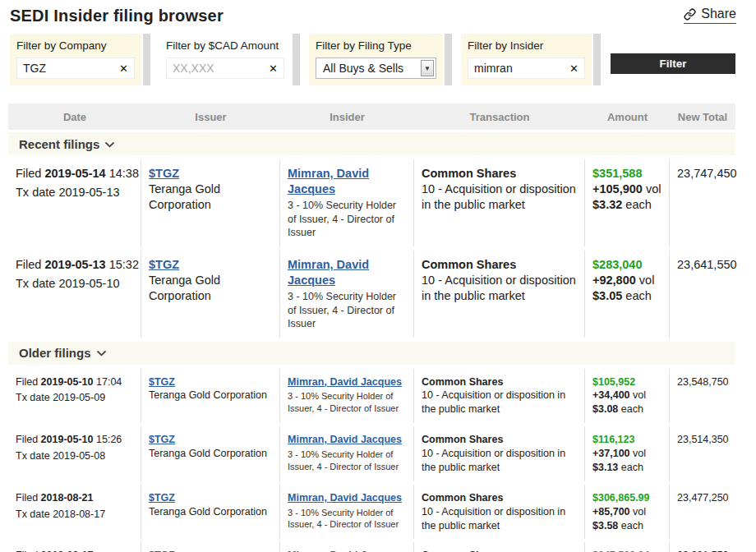  Describe the element at coordinates (220, 68) in the screenshot. I see `amount-input` at that location.